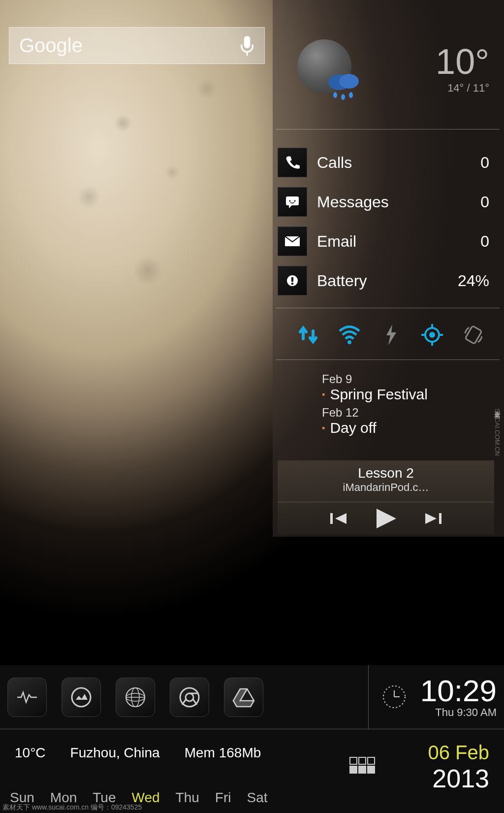 The width and height of the screenshot is (504, 813). What do you see at coordinates (388, 69) in the screenshot?
I see `weather-widget: 10° 14° / 11°` at bounding box center [388, 69].